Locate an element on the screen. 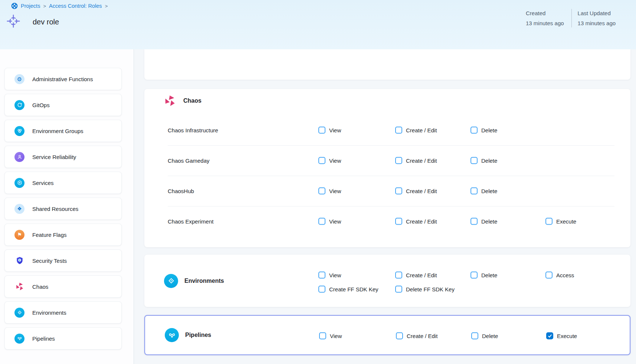 This screenshot has width=636, height=364. sidebar-item-service-reliability: Service Reliability is located at coordinates (63, 157).